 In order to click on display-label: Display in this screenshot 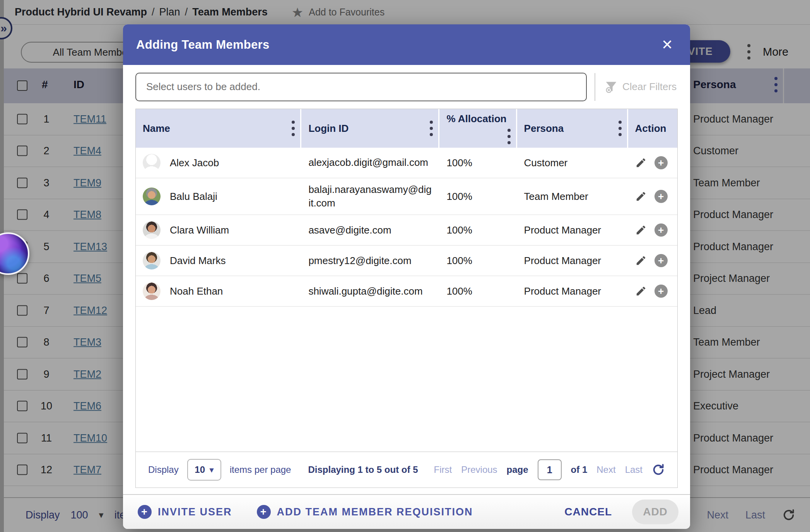, I will do `click(163, 470)`.